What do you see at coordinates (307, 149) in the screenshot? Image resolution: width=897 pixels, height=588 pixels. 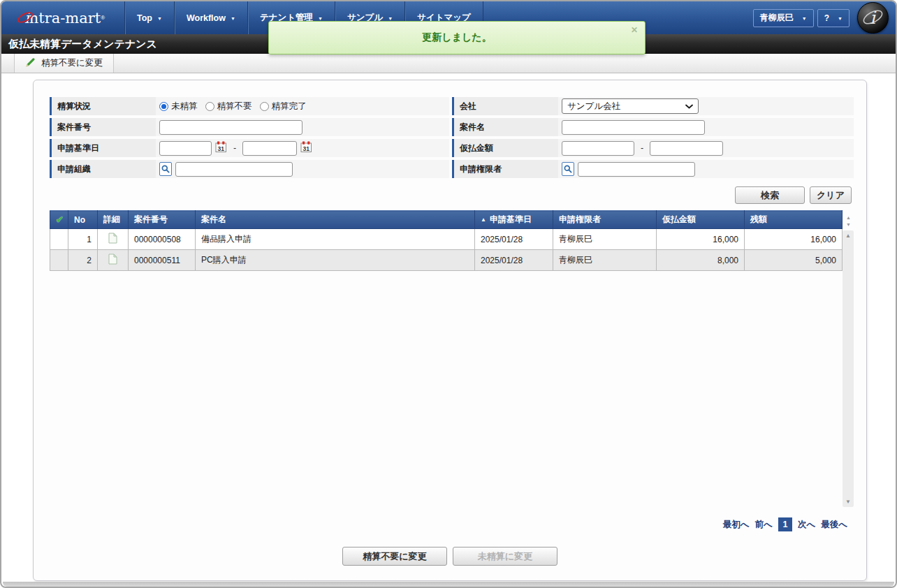 I see `svg-text: 31` at bounding box center [307, 149].